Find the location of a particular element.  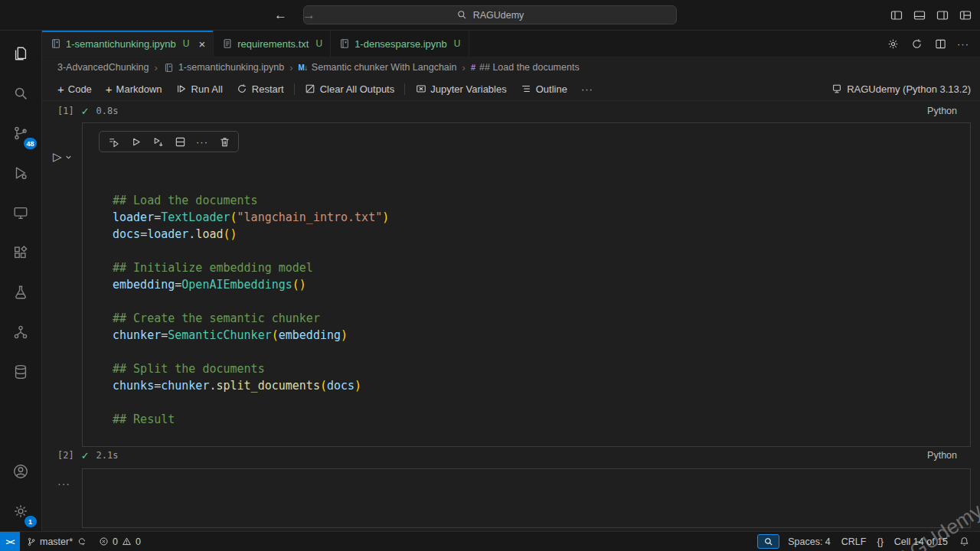

activity-run-debug is located at coordinates (21, 173).